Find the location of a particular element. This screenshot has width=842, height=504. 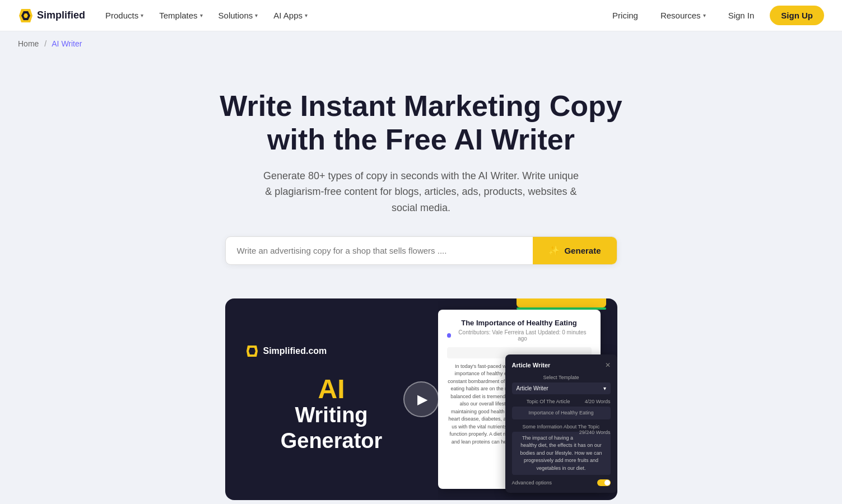

breadcrumb: Home / AI Writer is located at coordinates (421, 44).